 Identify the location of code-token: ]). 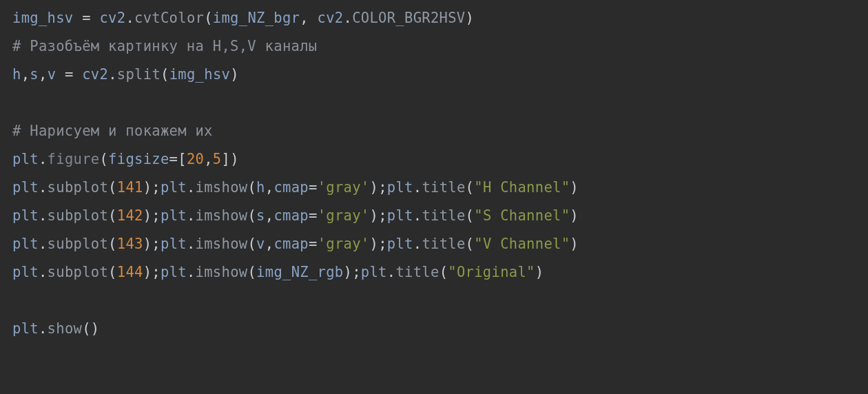
(230, 159).